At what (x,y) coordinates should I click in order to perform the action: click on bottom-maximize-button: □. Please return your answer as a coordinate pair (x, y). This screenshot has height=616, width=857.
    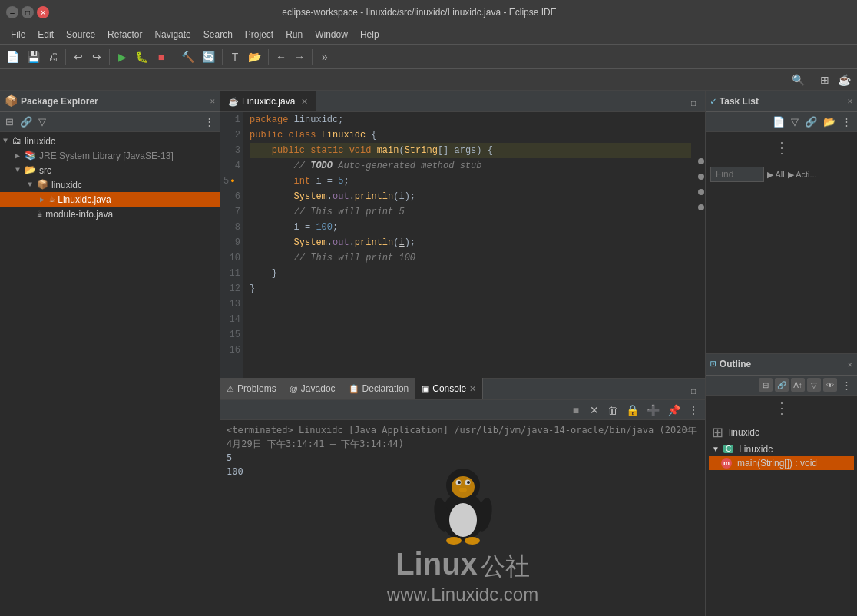
    Looking at the image, I should click on (693, 391).